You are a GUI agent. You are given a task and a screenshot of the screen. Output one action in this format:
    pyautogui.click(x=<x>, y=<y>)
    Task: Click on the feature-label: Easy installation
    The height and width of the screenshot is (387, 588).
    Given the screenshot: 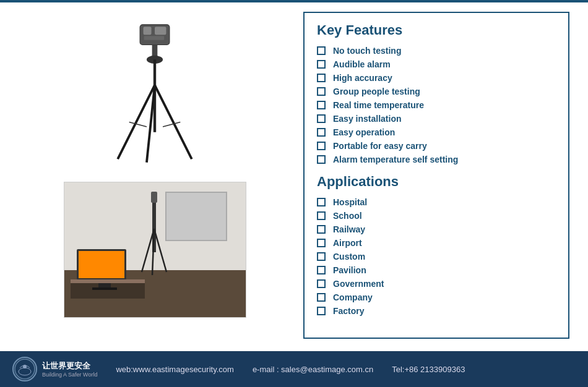 What is the action you would take?
    pyautogui.click(x=367, y=119)
    